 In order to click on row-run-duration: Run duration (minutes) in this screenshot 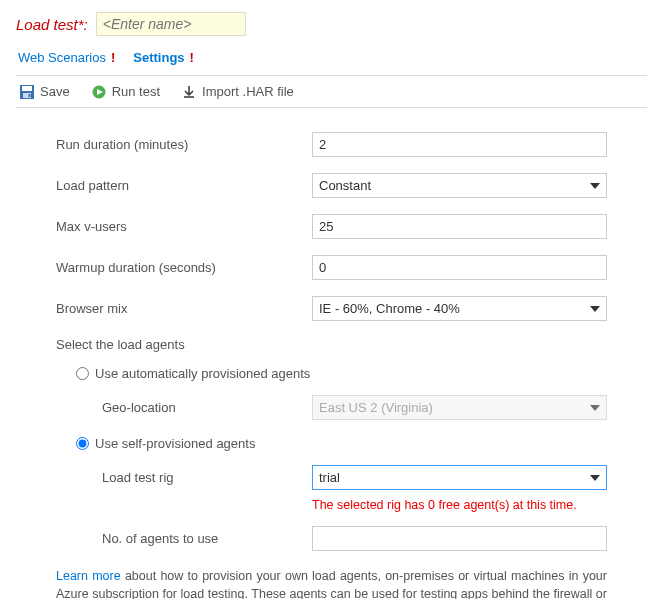, I will do `click(332, 144)`.